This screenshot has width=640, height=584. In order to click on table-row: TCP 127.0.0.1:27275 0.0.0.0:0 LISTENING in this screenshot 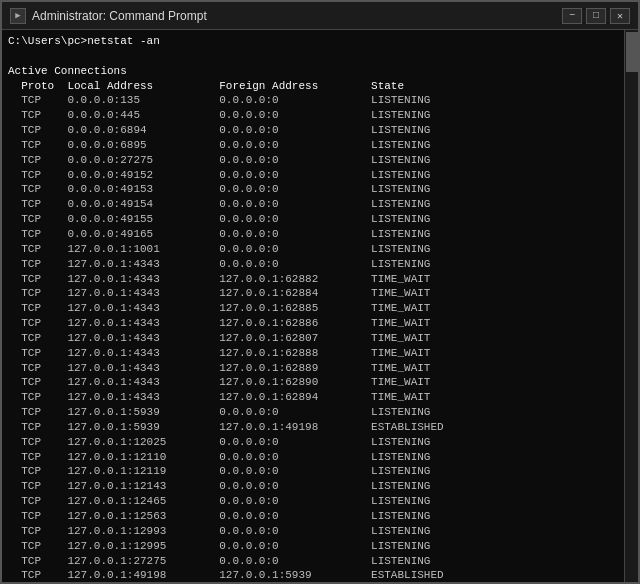, I will do `click(320, 562)`.